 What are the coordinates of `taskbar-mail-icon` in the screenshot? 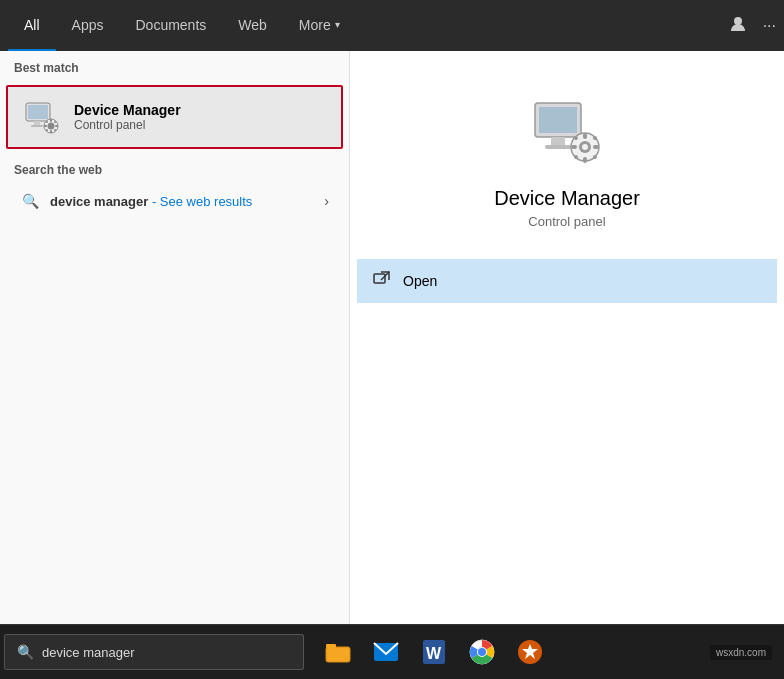 It's located at (386, 652).